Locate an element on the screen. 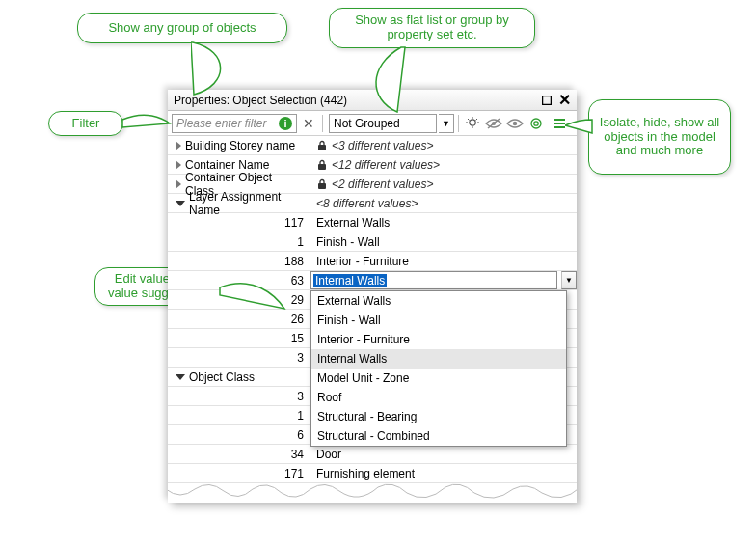  row-value: Interior - Furniture is located at coordinates (444, 260).